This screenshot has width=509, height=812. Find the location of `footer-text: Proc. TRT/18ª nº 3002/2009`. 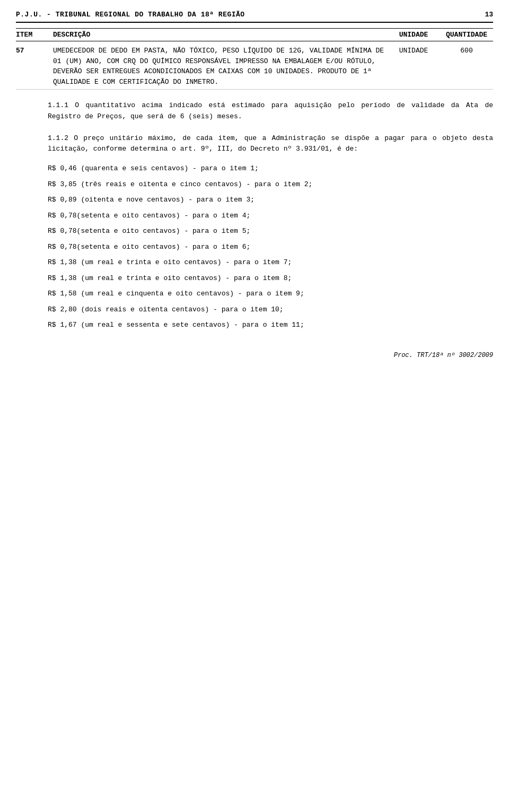

footer-text: Proc. TRT/18ª nº 3002/2009 is located at coordinates (443, 355).